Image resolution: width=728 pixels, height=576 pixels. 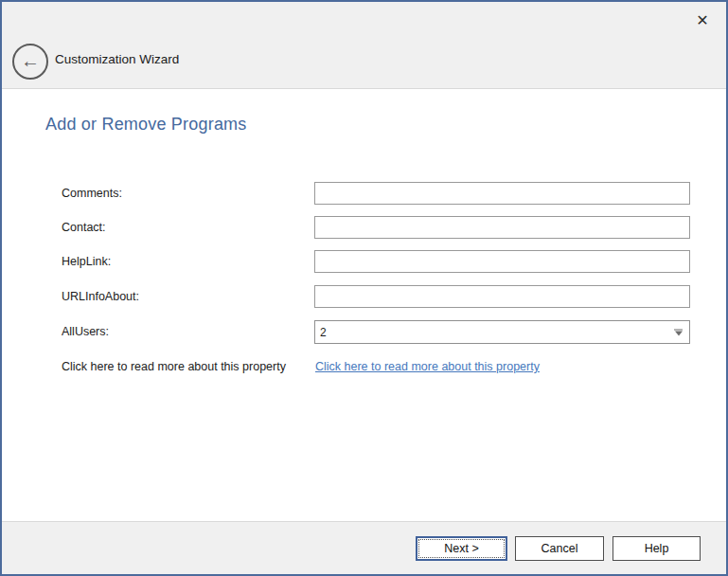 I want to click on next-button-label: Next >, so click(x=461, y=549).